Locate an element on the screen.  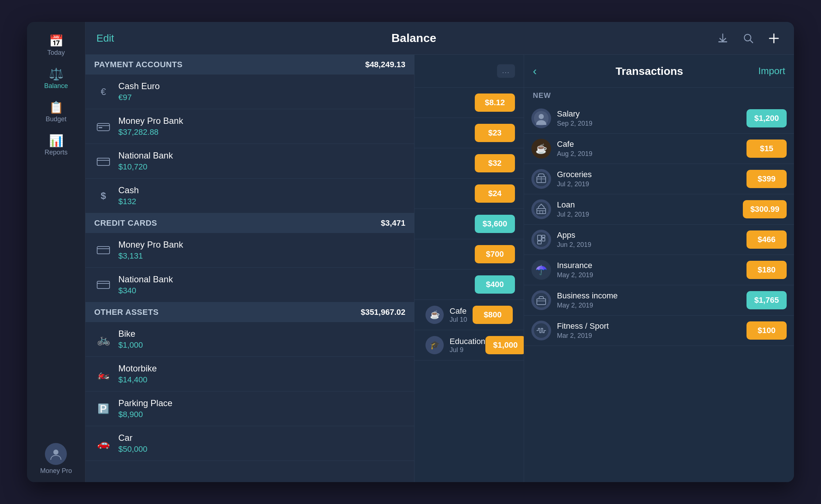
cafe-info: Cafe Aug 2, 2019 is located at coordinates (652, 149).